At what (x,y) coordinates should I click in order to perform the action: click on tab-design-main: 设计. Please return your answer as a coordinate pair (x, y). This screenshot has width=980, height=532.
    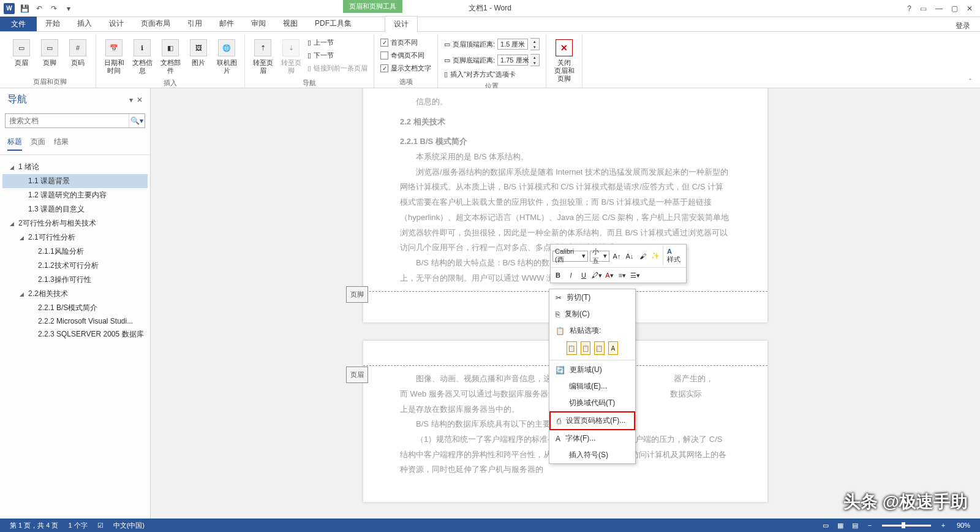
    Looking at the image, I should click on (116, 23).